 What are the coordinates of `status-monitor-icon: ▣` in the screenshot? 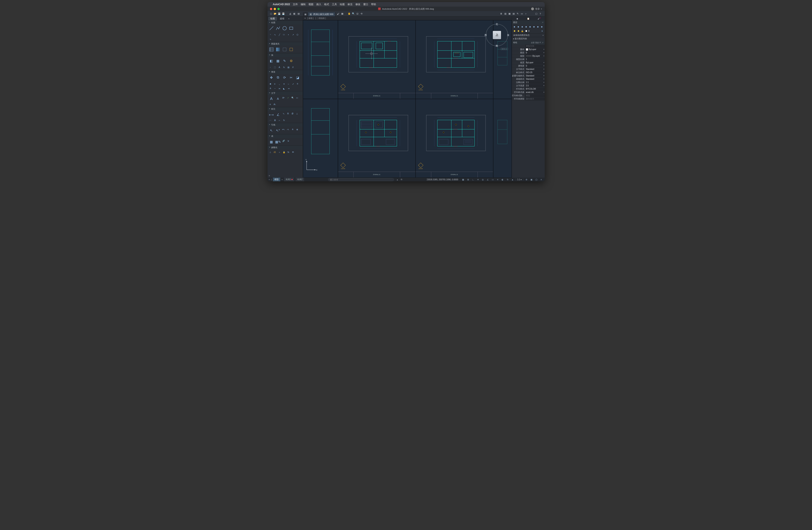 It's located at (532, 180).